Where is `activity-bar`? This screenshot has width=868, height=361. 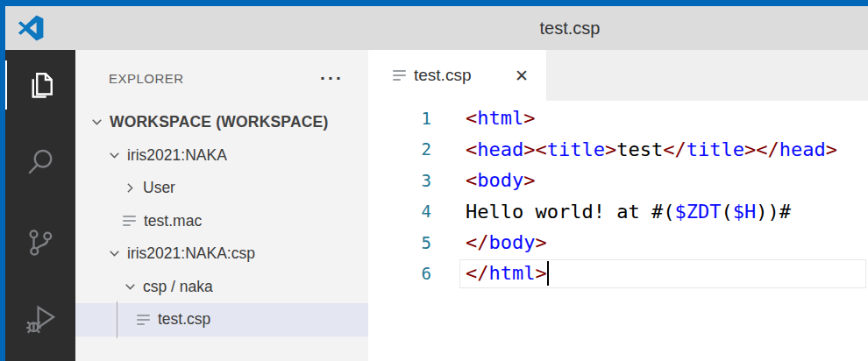 activity-bar is located at coordinates (40, 205).